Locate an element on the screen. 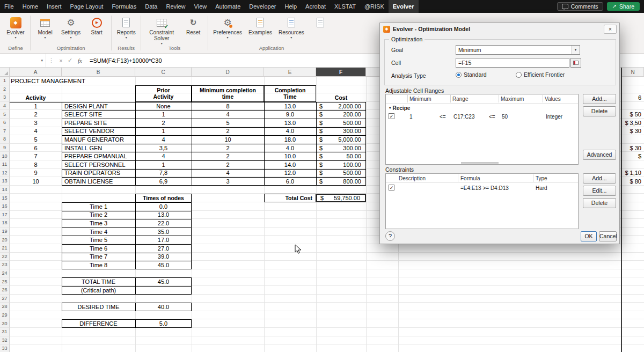 Image resolution: width=644 pixels, height=352 pixels. row-header-17: 17 is located at coordinates (5, 215).